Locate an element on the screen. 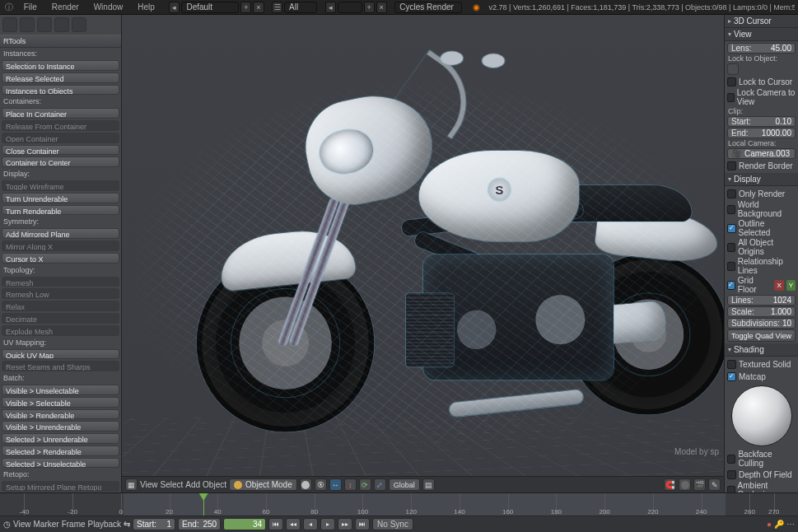 This screenshot has height=532, width=798. selected-unselectable-button: Selected > Unselectable is located at coordinates (61, 463).